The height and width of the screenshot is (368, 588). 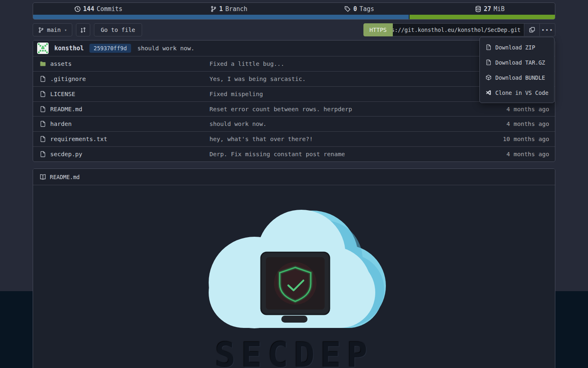 What do you see at coordinates (294, 177) in the screenshot?
I see `readme-header: README.md` at bounding box center [294, 177].